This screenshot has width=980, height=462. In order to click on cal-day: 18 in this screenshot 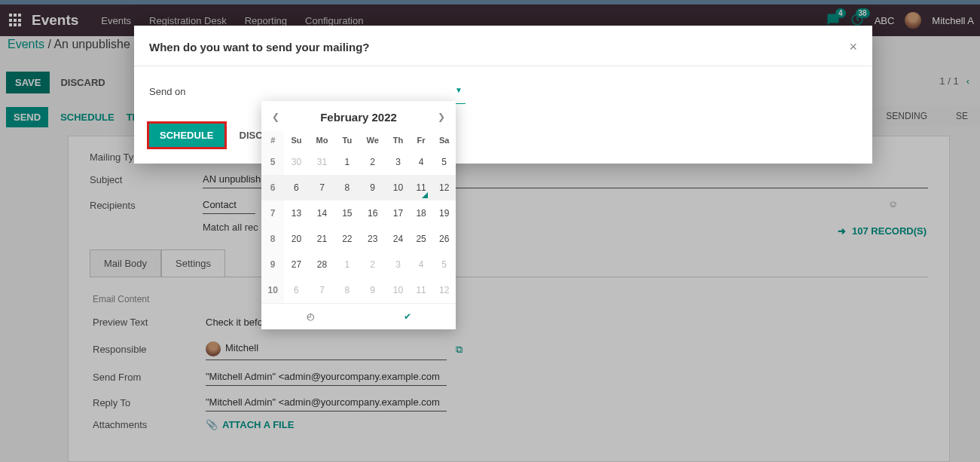, I will do `click(421, 213)`.